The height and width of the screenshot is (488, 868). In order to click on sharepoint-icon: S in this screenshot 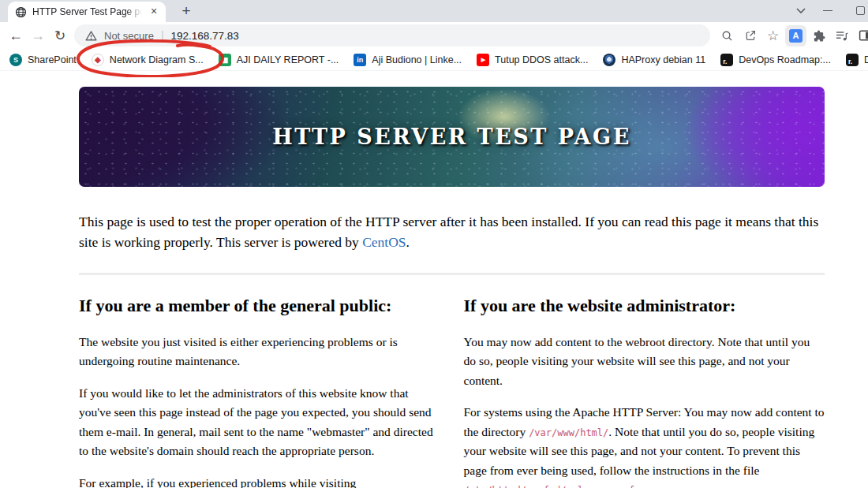, I will do `click(16, 60)`.